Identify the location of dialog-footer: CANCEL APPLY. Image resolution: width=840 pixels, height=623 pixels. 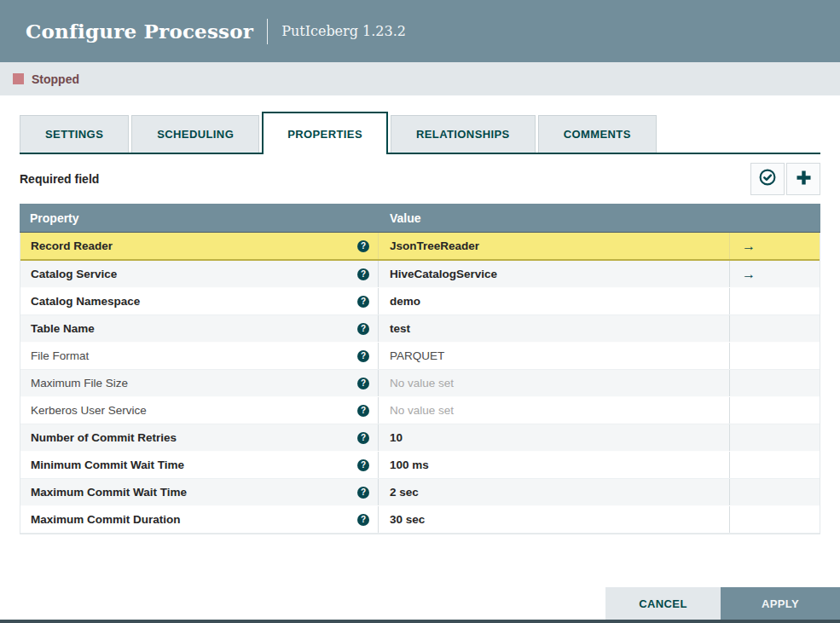
(723, 603).